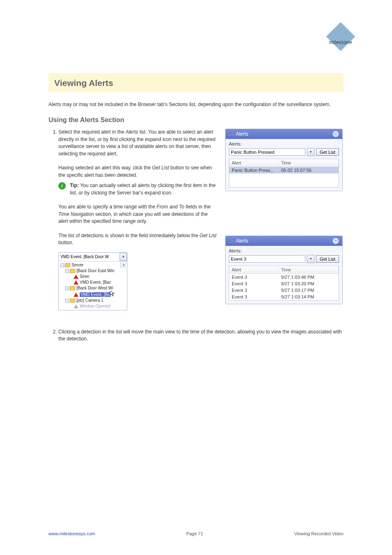  What do you see at coordinates (284, 297) in the screenshot?
I see `table-row: Event 3 9/27 1:03:14 PM` at bounding box center [284, 297].